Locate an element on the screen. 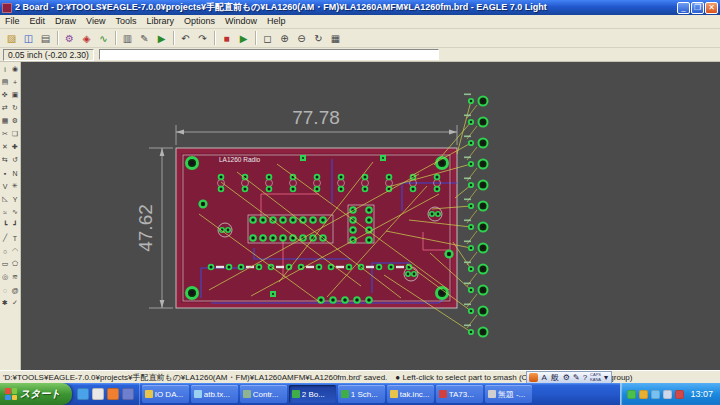 This screenshot has width=720, height=405. tool-route-icon: ┗ is located at coordinates (5, 225).